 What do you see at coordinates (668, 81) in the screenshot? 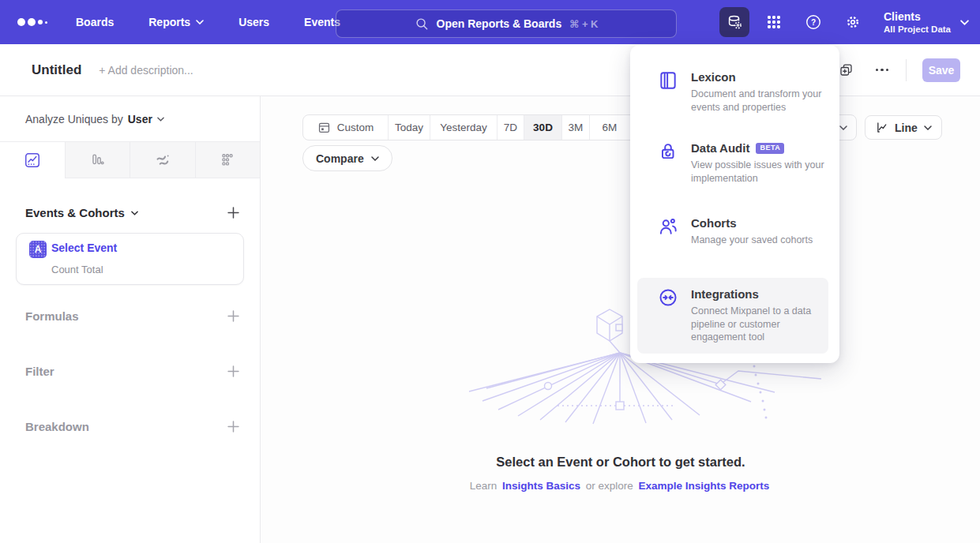
I see `book-icon` at bounding box center [668, 81].